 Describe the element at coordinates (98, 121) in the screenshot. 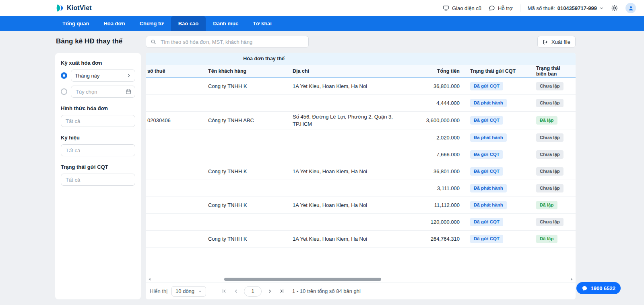

I see `invoice-form-input` at that location.